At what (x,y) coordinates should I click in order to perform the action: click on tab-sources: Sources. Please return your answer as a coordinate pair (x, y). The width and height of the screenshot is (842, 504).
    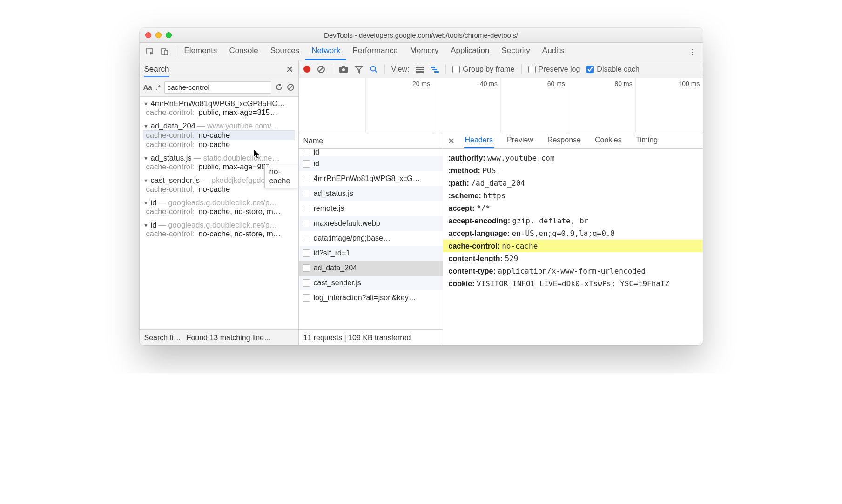
    Looking at the image, I should click on (285, 51).